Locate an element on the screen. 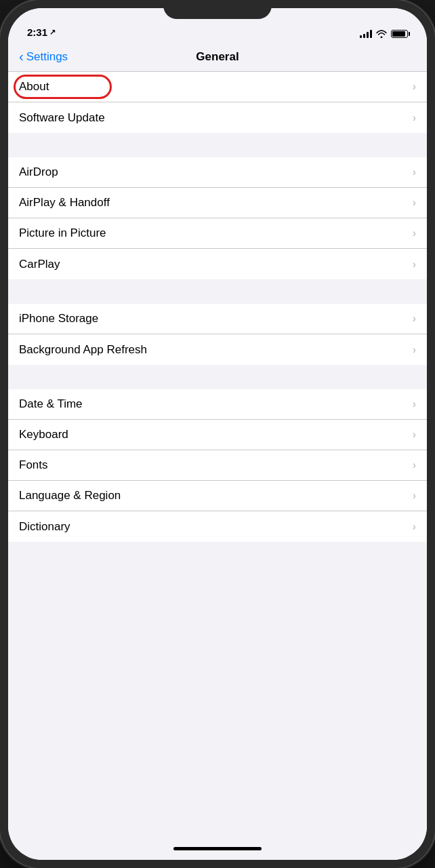 The height and width of the screenshot is (868, 435). iphone-storage-chevron-icon: › is located at coordinates (415, 319).